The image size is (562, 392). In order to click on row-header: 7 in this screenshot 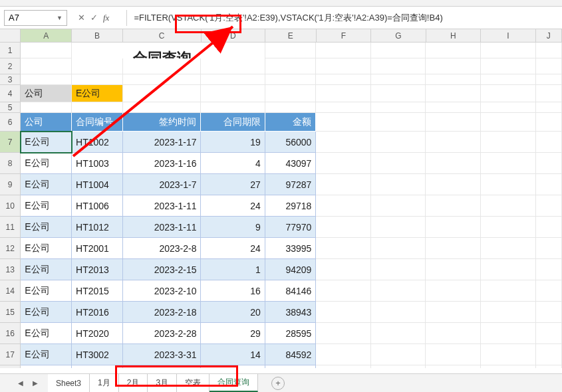, I will do `click(11, 142)`.